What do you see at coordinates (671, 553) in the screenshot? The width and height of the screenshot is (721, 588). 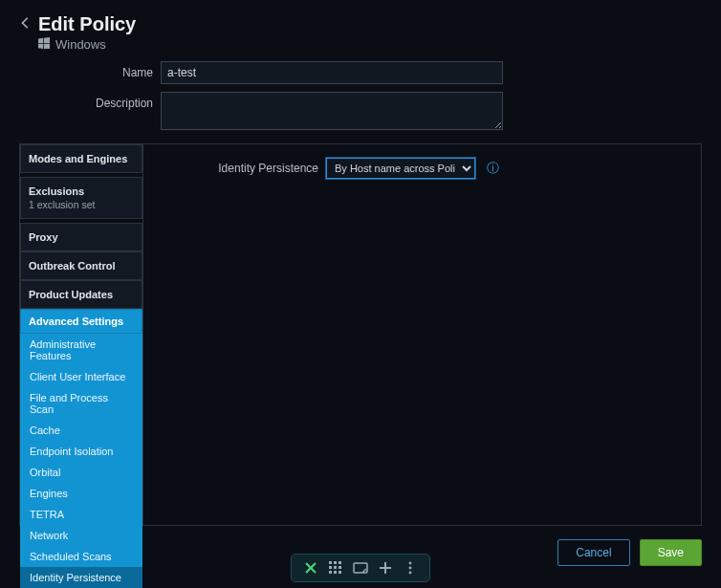 I see `save-button: Save` at bounding box center [671, 553].